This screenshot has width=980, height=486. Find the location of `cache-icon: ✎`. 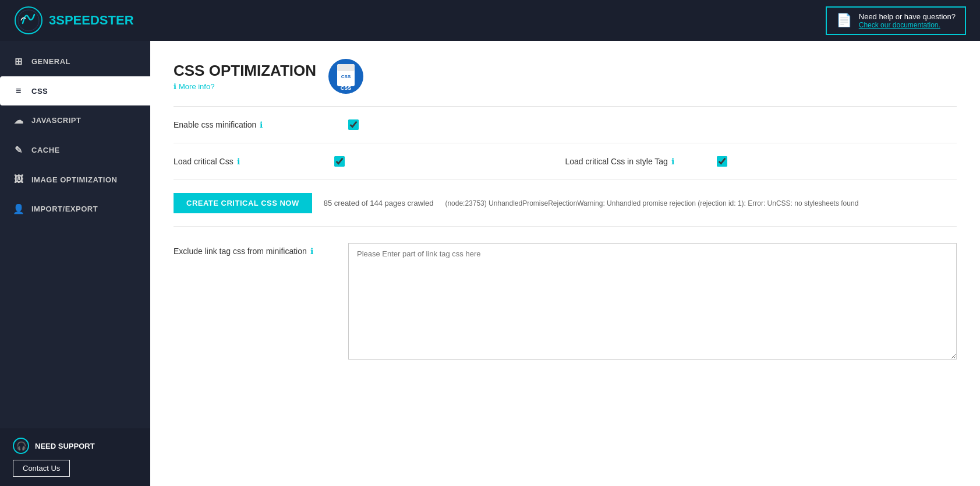

cache-icon: ✎ is located at coordinates (19, 150).